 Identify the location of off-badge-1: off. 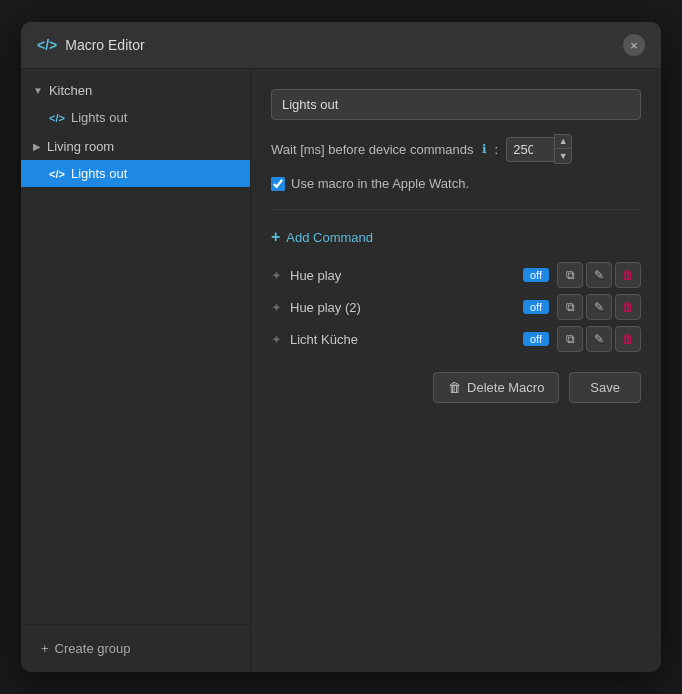
(536, 307).